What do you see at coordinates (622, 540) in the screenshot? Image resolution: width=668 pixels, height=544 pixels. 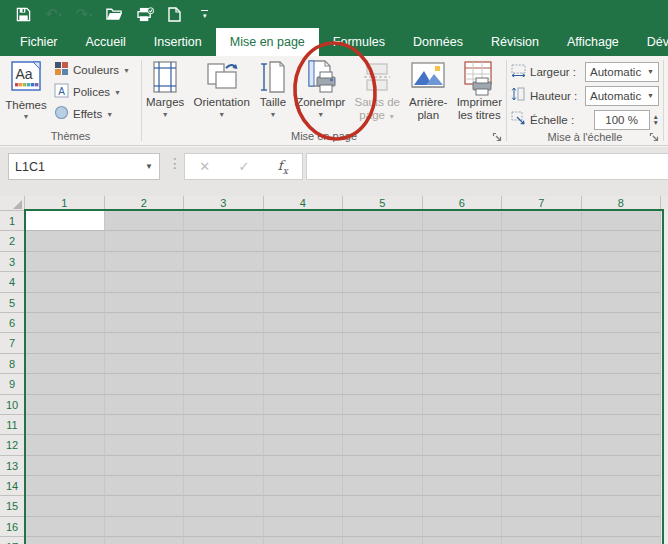 I see `cell-L17C8` at bounding box center [622, 540].